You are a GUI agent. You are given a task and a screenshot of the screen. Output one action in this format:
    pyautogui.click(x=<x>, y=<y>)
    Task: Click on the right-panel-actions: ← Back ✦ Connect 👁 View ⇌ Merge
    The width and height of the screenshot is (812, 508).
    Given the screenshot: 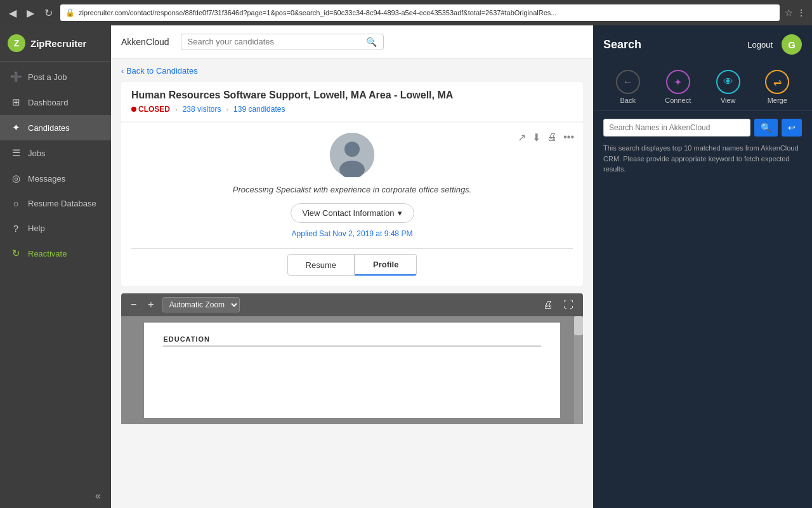 What is the action you would take?
    pyautogui.click(x=703, y=88)
    